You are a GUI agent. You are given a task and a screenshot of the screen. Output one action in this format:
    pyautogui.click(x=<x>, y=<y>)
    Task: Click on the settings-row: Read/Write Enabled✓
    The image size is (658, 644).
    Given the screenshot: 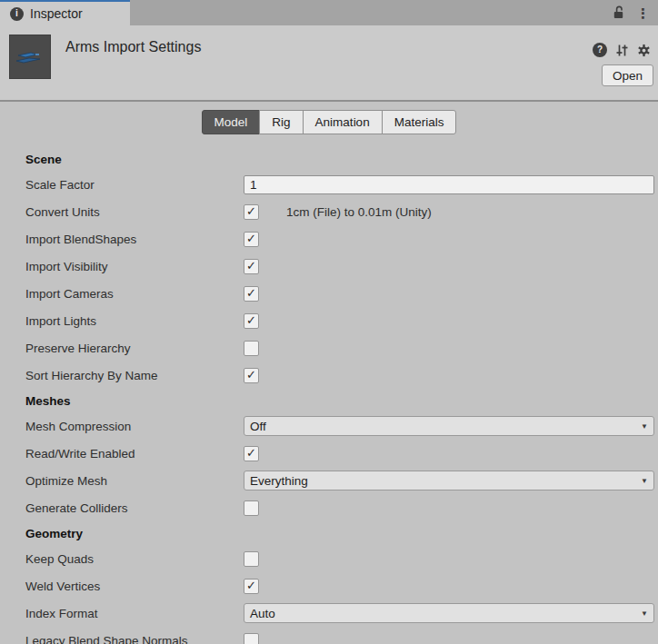 What is the action you would take?
    pyautogui.click(x=329, y=453)
    